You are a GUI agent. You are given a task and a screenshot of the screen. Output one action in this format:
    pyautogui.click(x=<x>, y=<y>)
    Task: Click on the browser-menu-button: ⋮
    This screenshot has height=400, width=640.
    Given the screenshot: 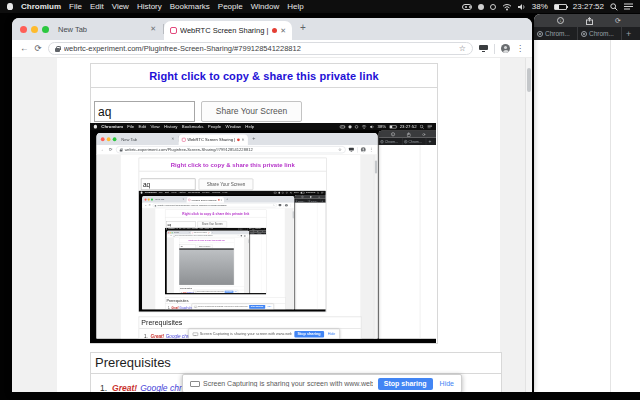 What is the action you would take?
    pyautogui.click(x=371, y=150)
    